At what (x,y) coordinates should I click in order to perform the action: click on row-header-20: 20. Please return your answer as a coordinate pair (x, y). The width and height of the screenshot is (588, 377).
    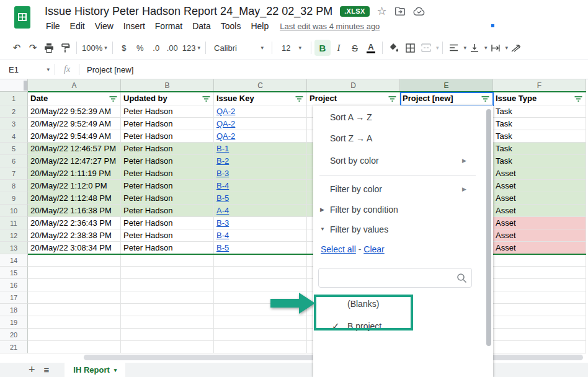
    Looking at the image, I should click on (14, 335).